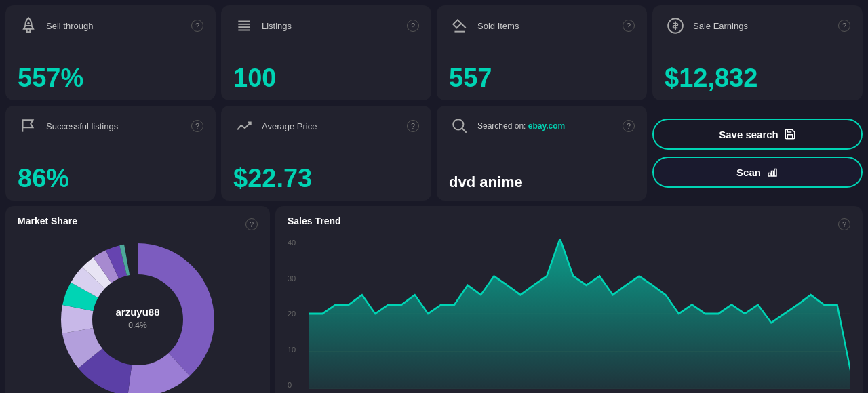  Describe the element at coordinates (326, 153) in the screenshot. I see `average-price-card: Average Price ? $22.73` at that location.